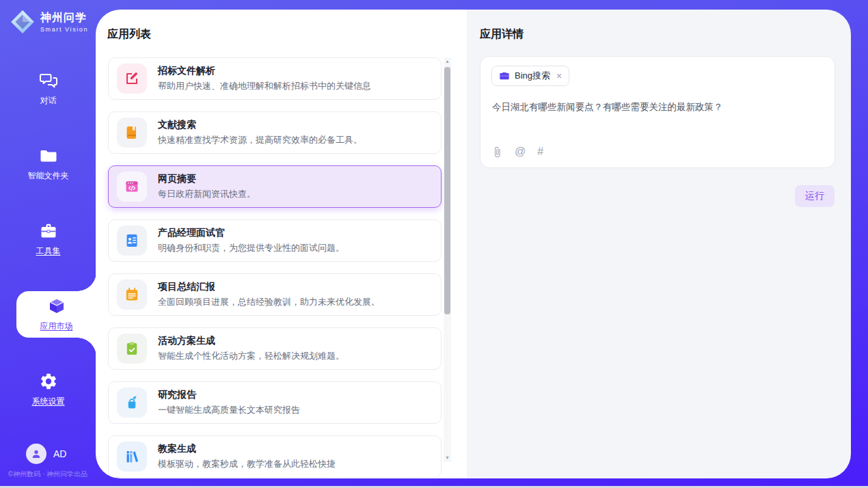  I want to click on clipboard-check-icon, so click(132, 349).